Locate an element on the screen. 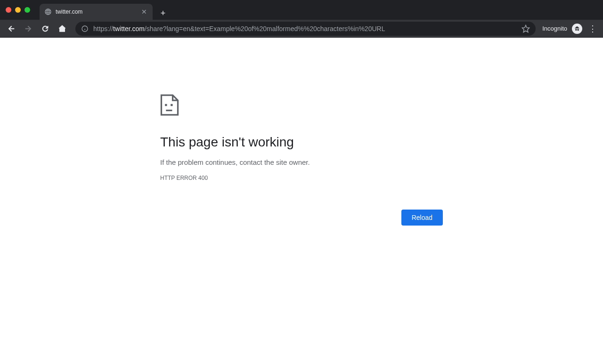 This screenshot has height=364, width=603. sad-page-icon is located at coordinates (170, 105).